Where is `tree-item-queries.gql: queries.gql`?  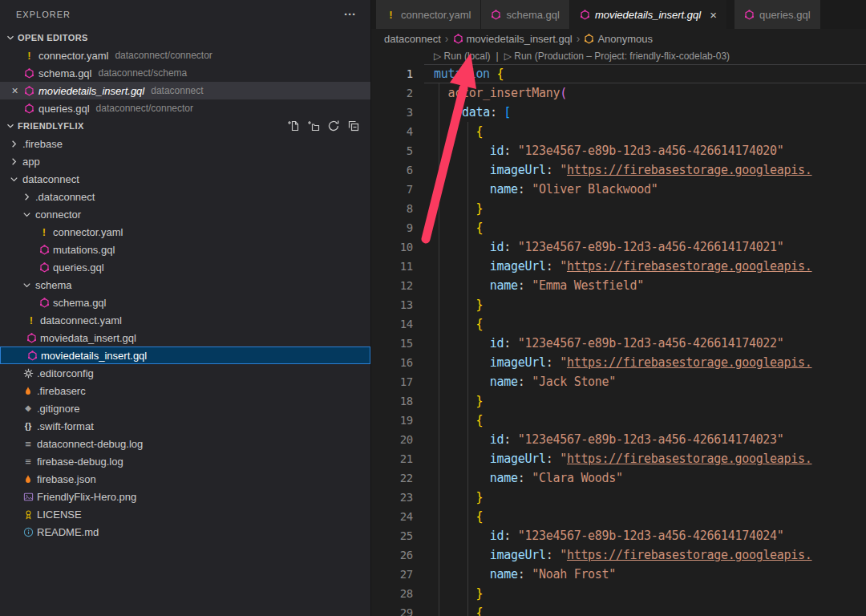 tree-item-queries.gql: queries.gql is located at coordinates (185, 267).